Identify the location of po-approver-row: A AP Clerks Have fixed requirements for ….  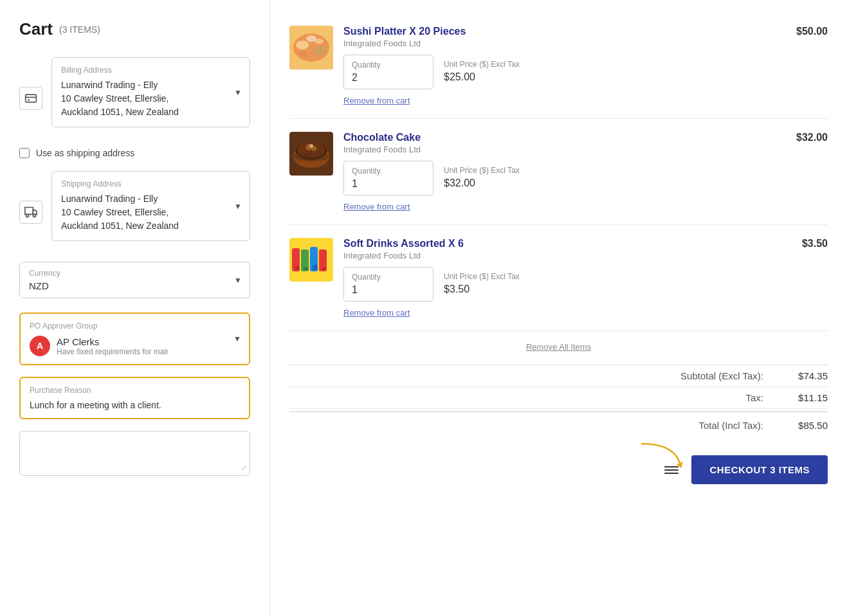
(135, 346).